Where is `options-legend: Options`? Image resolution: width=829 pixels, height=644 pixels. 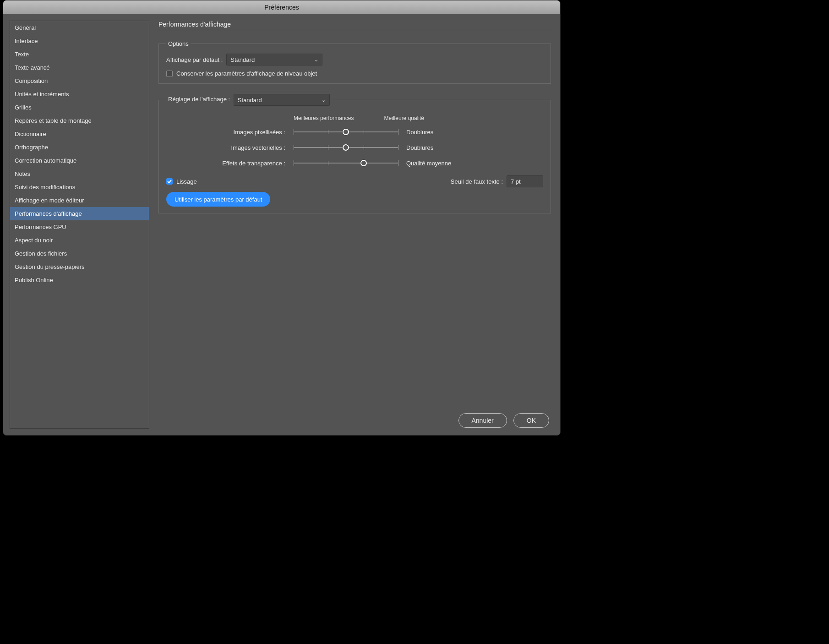 options-legend: Options is located at coordinates (179, 44).